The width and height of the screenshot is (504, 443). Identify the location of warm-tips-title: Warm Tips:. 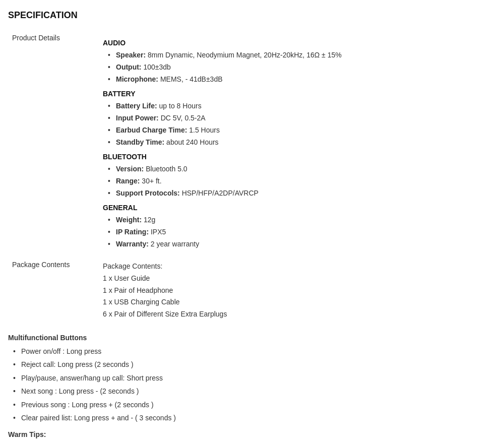
(252, 434).